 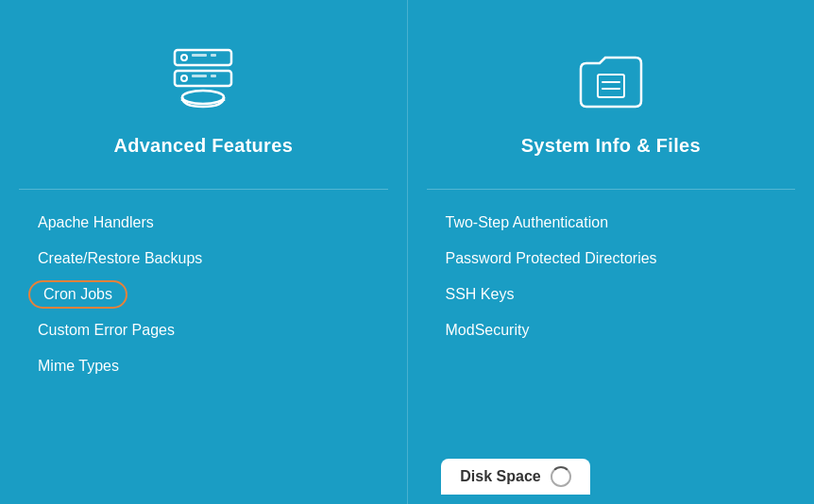 What do you see at coordinates (611, 145) in the screenshot?
I see `system-info-title: System Info & Files` at bounding box center [611, 145].